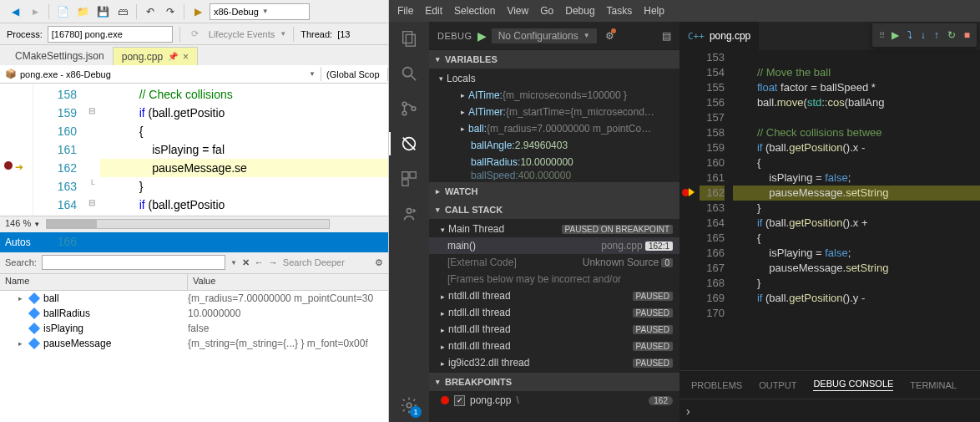  I want to click on pin-icon: 📌, so click(173, 57).